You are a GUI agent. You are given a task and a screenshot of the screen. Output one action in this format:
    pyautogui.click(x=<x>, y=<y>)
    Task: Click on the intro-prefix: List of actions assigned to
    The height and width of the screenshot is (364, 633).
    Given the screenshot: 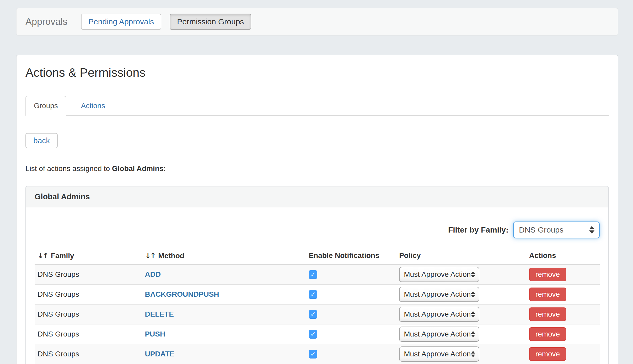 What is the action you would take?
    pyautogui.click(x=69, y=169)
    